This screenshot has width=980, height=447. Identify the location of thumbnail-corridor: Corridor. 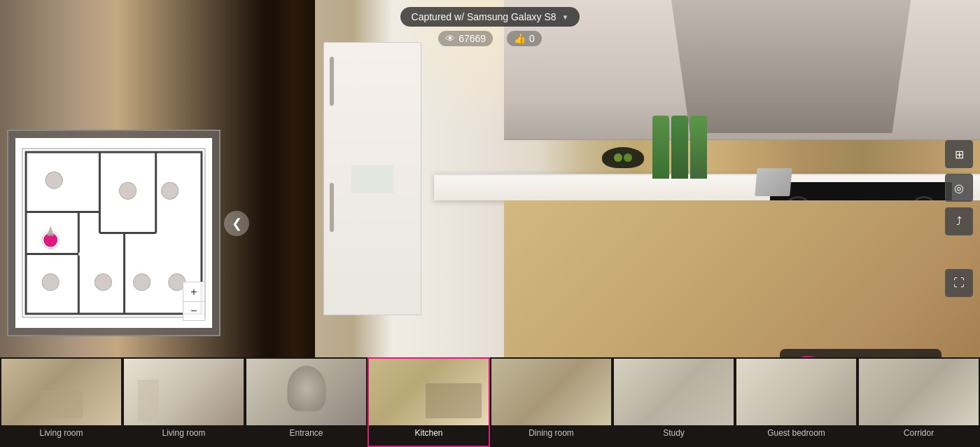
(918, 402).